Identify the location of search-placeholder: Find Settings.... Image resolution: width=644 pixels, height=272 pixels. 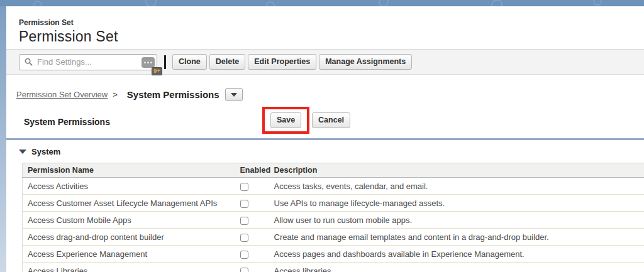
(64, 62).